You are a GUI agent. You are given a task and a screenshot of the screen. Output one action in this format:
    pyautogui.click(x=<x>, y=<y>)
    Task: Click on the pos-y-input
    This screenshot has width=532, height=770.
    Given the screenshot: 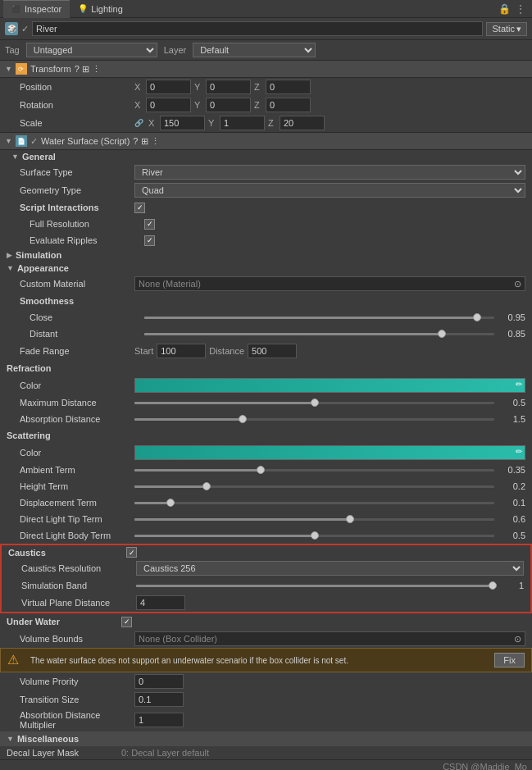 What is the action you would take?
    pyautogui.click(x=228, y=87)
    